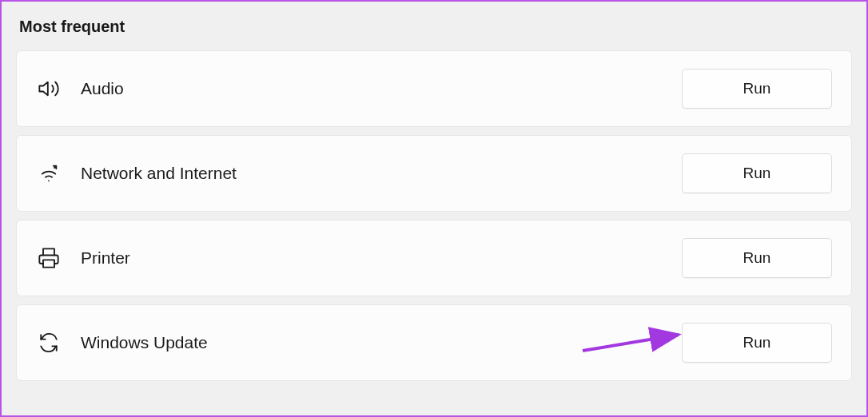 The image size is (868, 417). I want to click on troubleshooter-label: Printer, so click(381, 258).